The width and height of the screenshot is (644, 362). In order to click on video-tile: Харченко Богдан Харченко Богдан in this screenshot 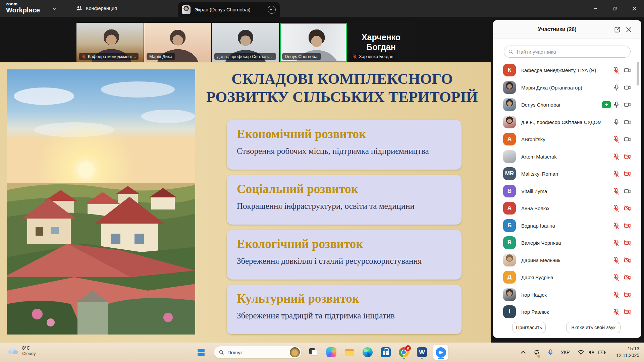, I will do `click(381, 42)`.